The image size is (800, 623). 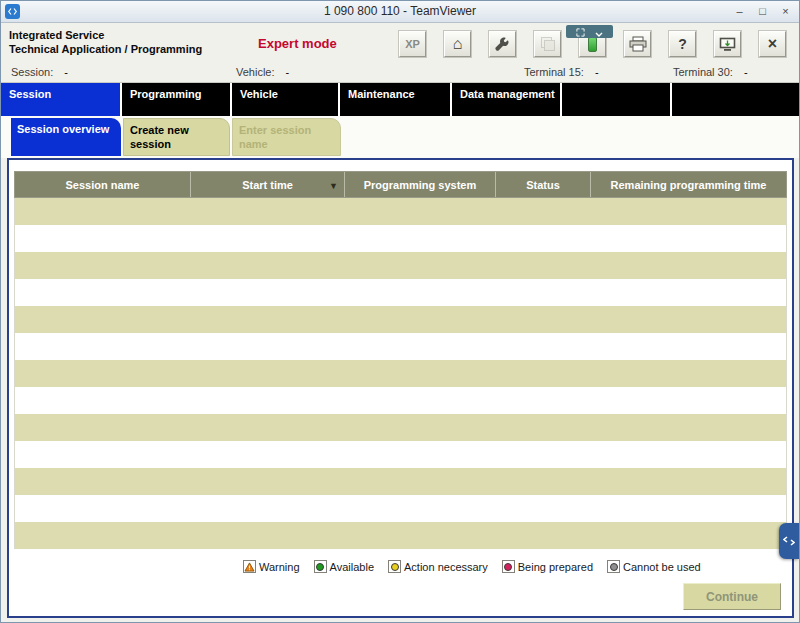 What do you see at coordinates (502, 44) in the screenshot?
I see `tools-button` at bounding box center [502, 44].